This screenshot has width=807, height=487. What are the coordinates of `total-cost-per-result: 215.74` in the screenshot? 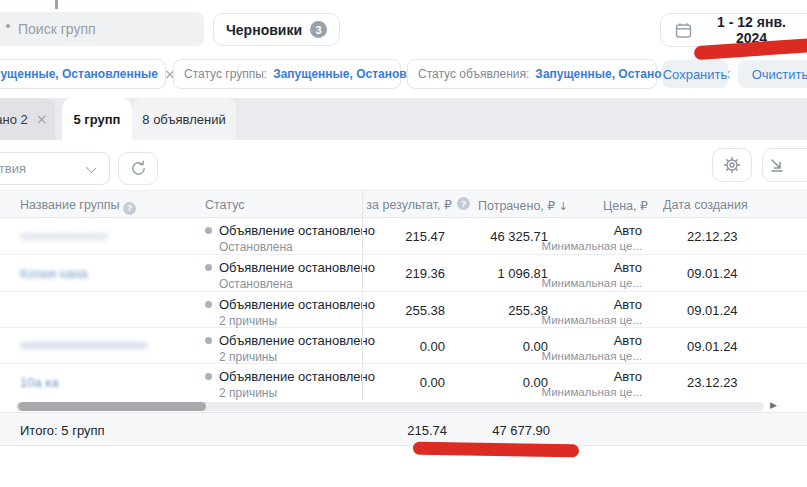 It's located at (427, 430).